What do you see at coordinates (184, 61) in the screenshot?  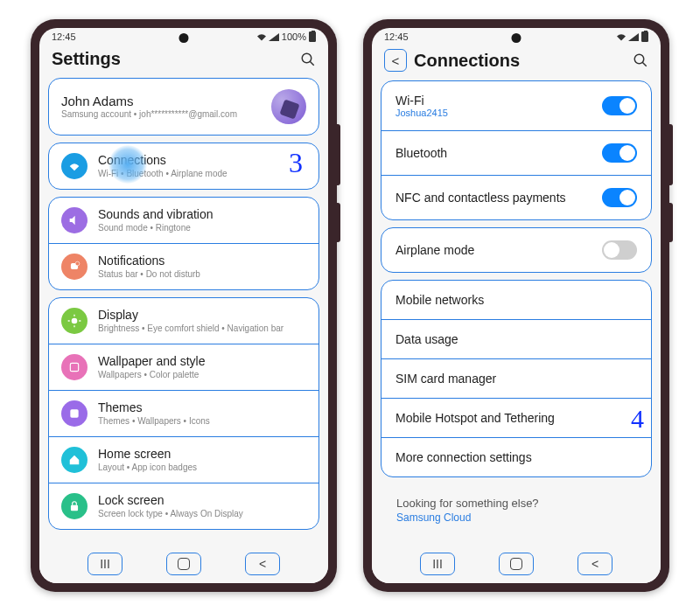 I see `header: Settings` at bounding box center [184, 61].